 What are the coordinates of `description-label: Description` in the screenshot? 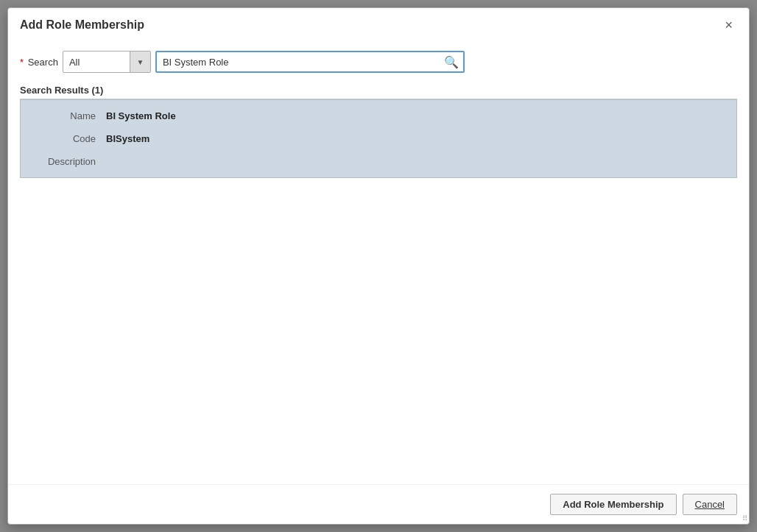 It's located at (69, 162).